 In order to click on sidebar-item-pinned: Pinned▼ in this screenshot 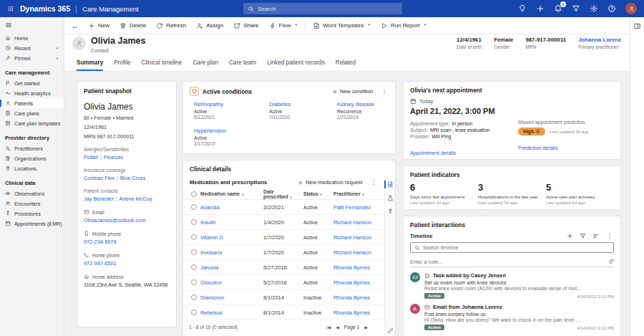, I will do `click(31, 58)`.